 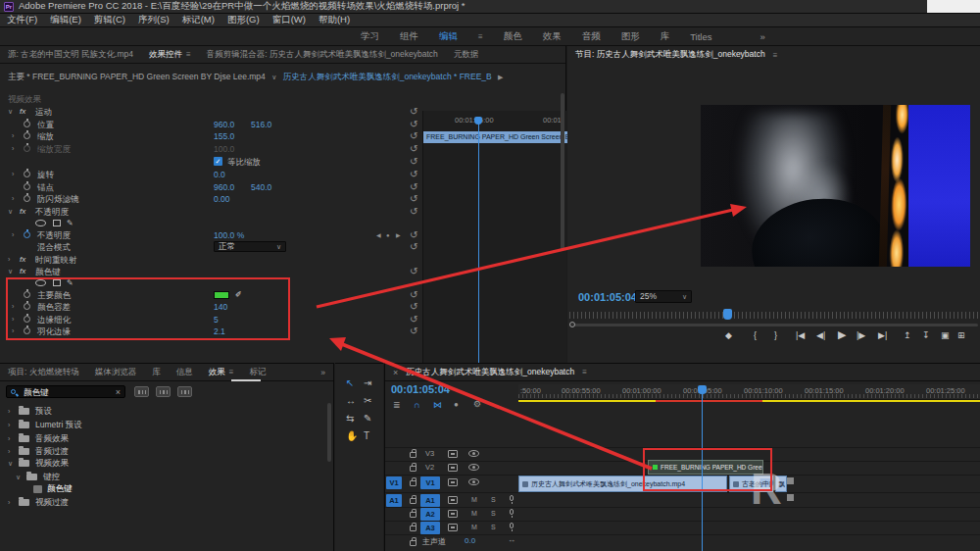 What do you see at coordinates (118, 392) in the screenshot?
I see `clear-search-icon: ×` at bounding box center [118, 392].